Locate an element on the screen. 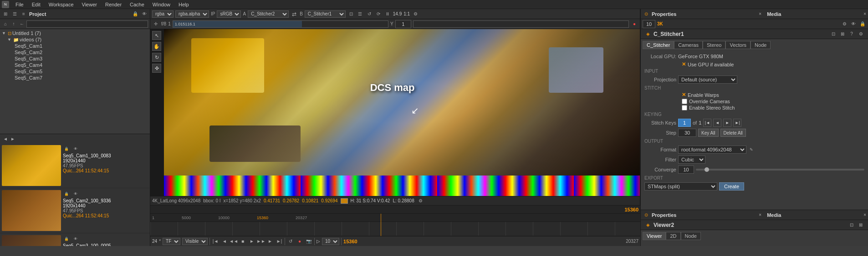 Image resolution: width=868 pixels, height=256 pixels. y-input is located at coordinates (403, 24).